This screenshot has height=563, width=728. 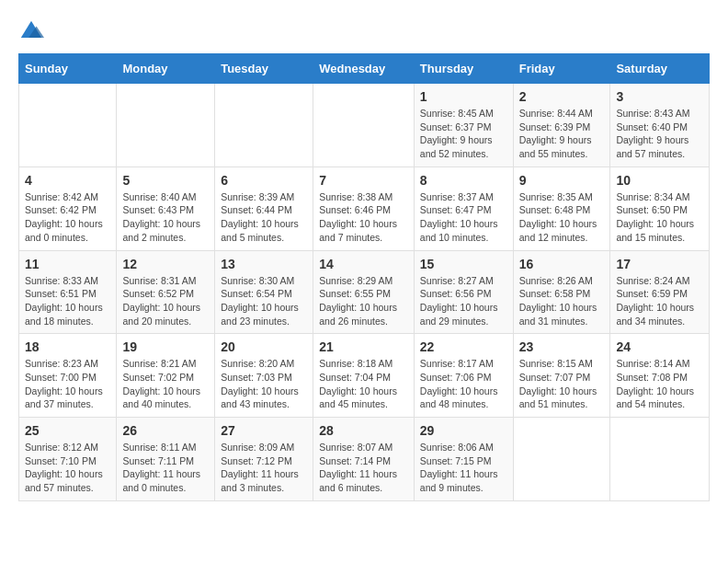 What do you see at coordinates (660, 302) in the screenshot?
I see `day-info: Sunrise: 8:24 AM Sunset: 6:59 PM Dayligh…` at bounding box center [660, 302].